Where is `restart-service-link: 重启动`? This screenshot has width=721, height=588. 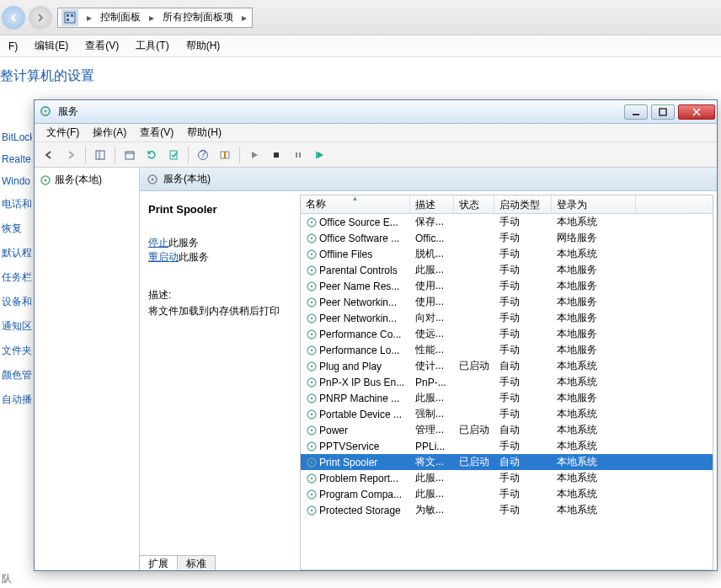 restart-service-link: 重启动 is located at coordinates (163, 257).